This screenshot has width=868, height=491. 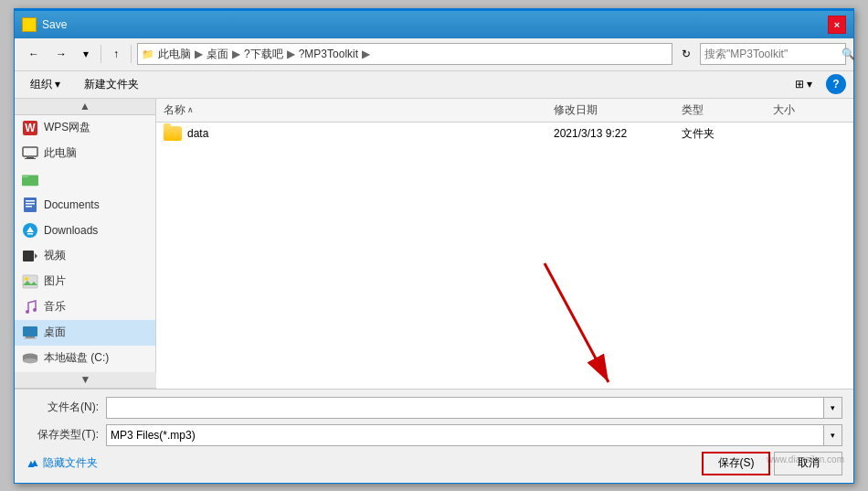 What do you see at coordinates (474, 435) in the screenshot?
I see `filetype-input-wrapper: ▾` at bounding box center [474, 435].